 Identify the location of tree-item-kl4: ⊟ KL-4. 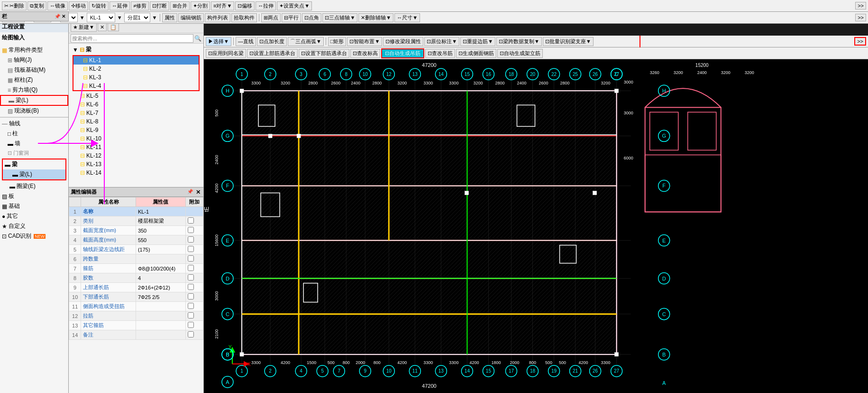
(136, 86).